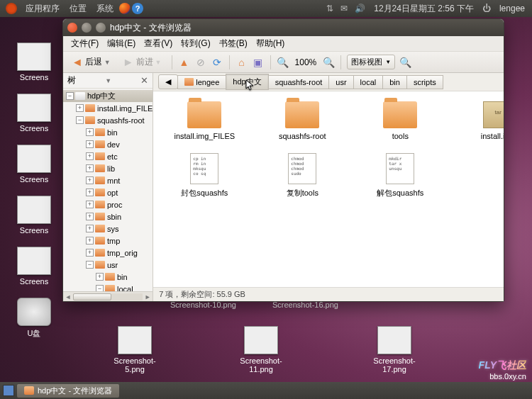 This screenshot has width=532, height=399. I want to click on menu-item: 编辑(E), so click(121, 44).